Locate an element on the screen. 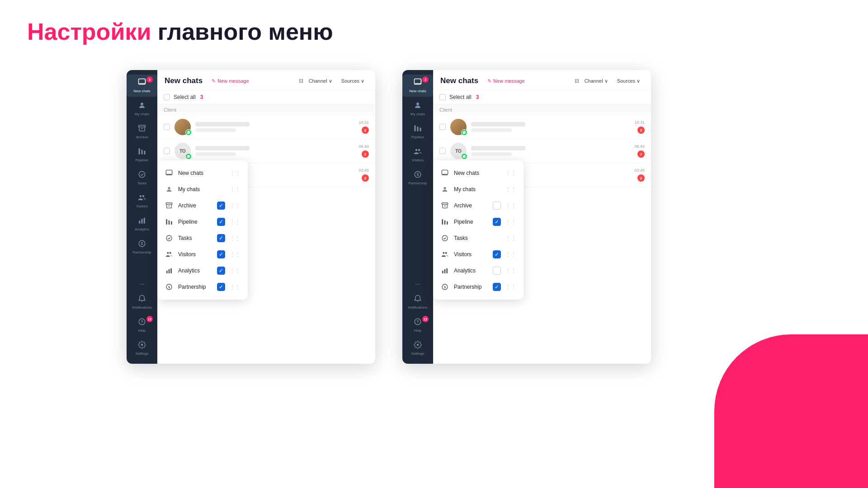 Image resolution: width=868 pixels, height=488 pixels. dropdown-item-archive-1: Archive ✓ ⋮⋮ is located at coordinates (203, 206).